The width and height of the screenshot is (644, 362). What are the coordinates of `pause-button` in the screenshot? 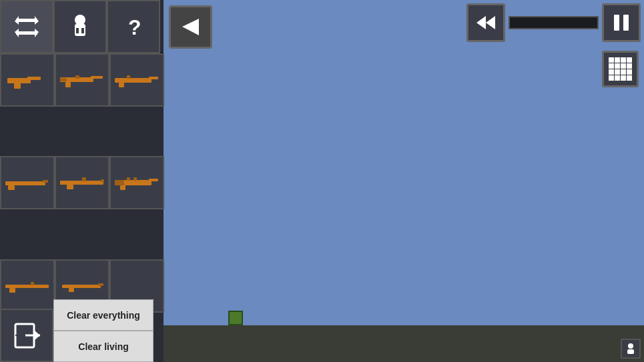 It's located at (621, 23).